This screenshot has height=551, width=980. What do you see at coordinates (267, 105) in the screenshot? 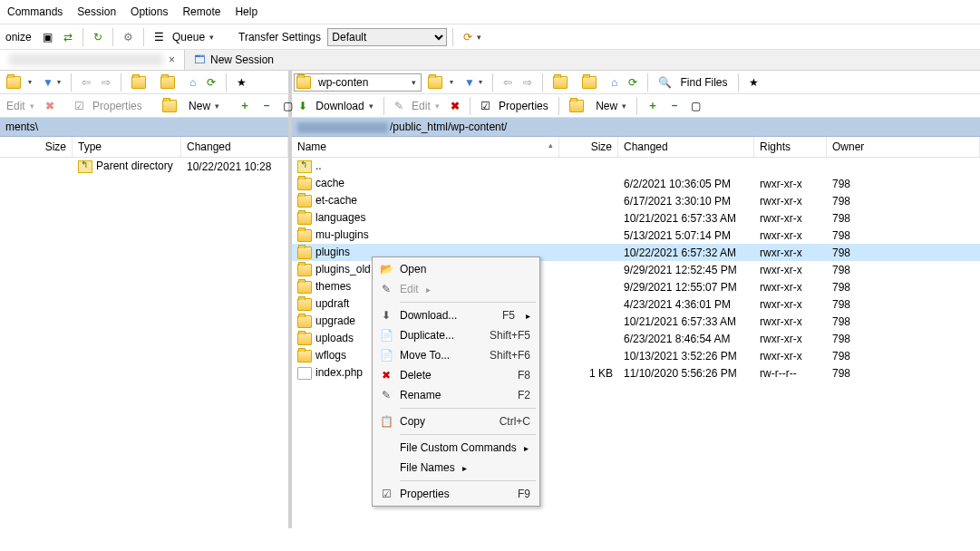
I see `left-minus-button: －` at bounding box center [267, 105].